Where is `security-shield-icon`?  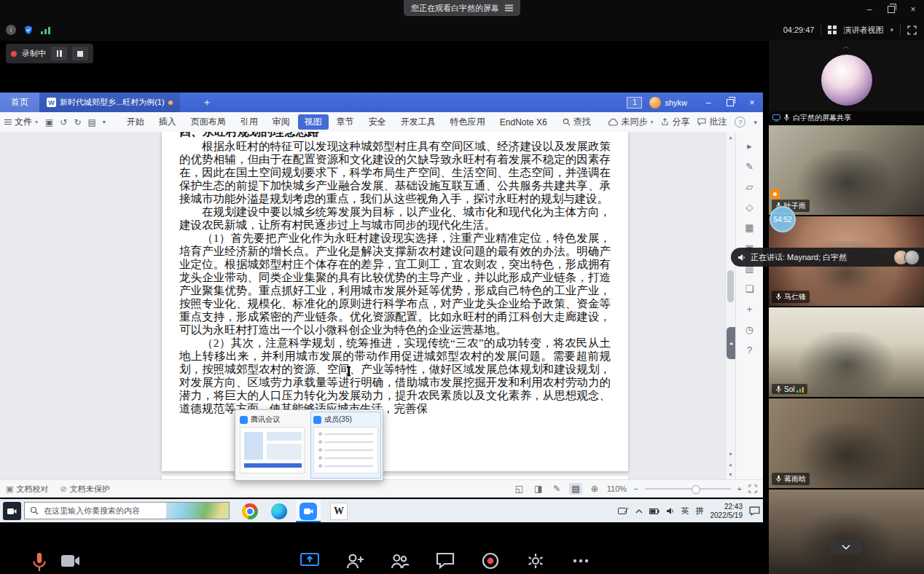 security-shield-icon is located at coordinates (28, 30).